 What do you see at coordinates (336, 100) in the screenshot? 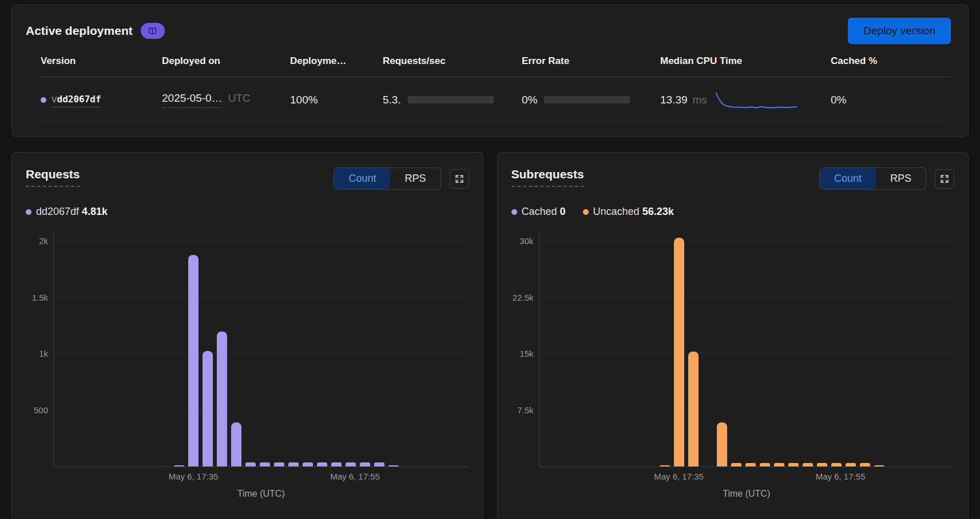
I see `deployment-percent: 100%` at bounding box center [336, 100].